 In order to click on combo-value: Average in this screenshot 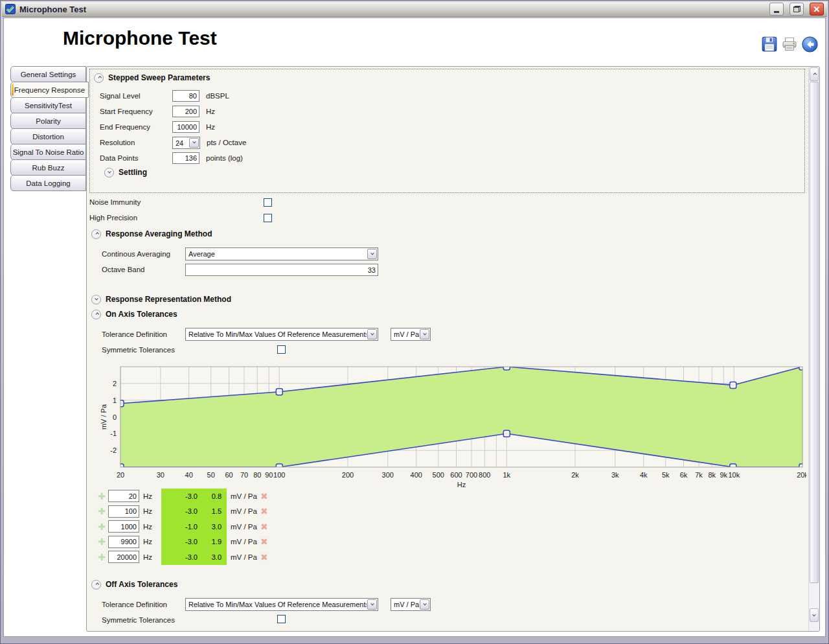, I will do `click(276, 254)`.